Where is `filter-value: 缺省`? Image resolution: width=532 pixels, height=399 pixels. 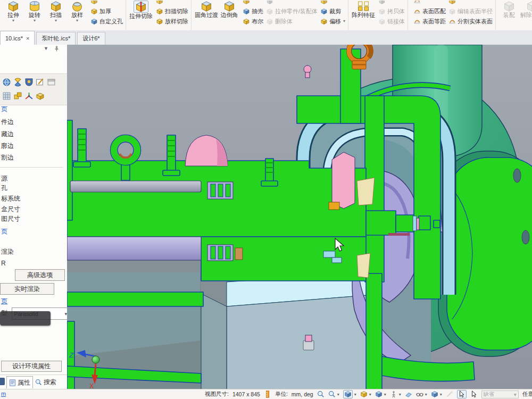
filter-value: 缺省 is located at coordinates (489, 394).